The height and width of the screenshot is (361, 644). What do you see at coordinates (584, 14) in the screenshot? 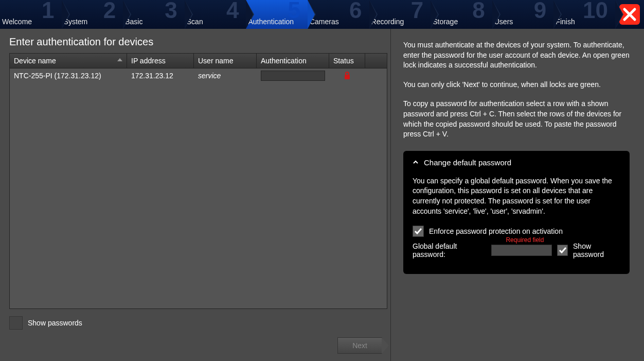
I see `wizard-step-finish: 10 Finish` at bounding box center [584, 14].